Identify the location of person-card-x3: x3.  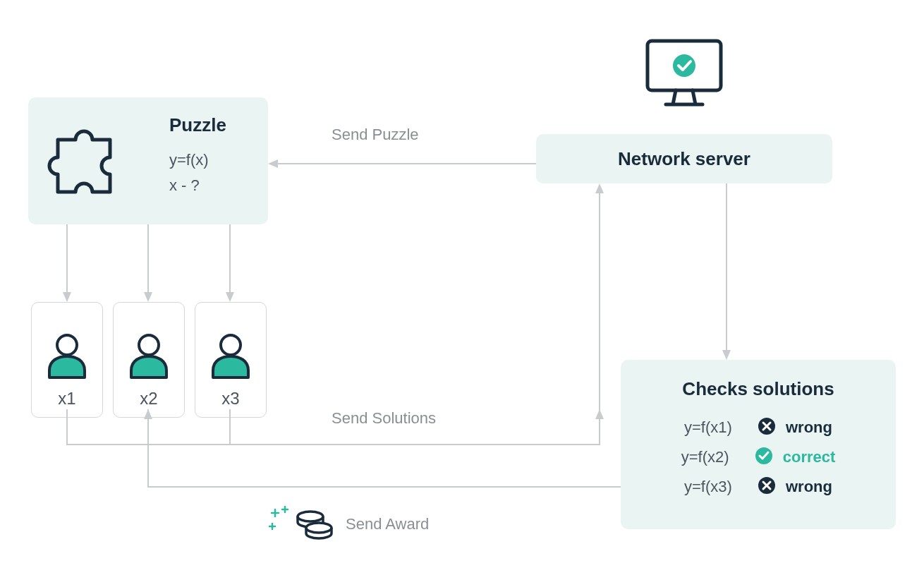
(231, 360).